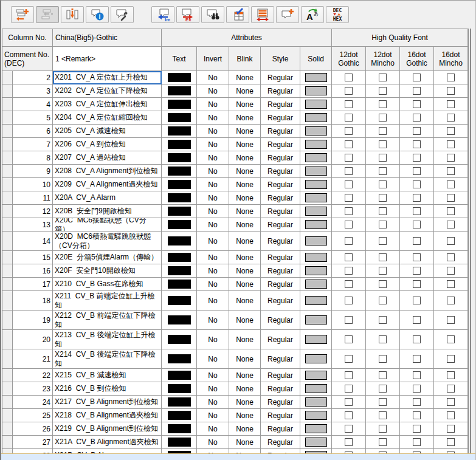 The width and height of the screenshot is (476, 460). Describe the element at coordinates (33, 185) in the screenshot. I see `comment-no-cell: 10` at that location.